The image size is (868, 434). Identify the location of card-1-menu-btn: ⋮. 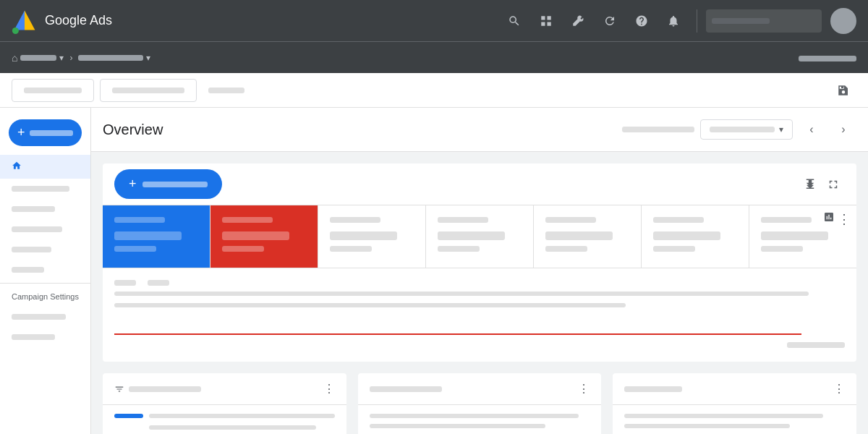
(329, 389).